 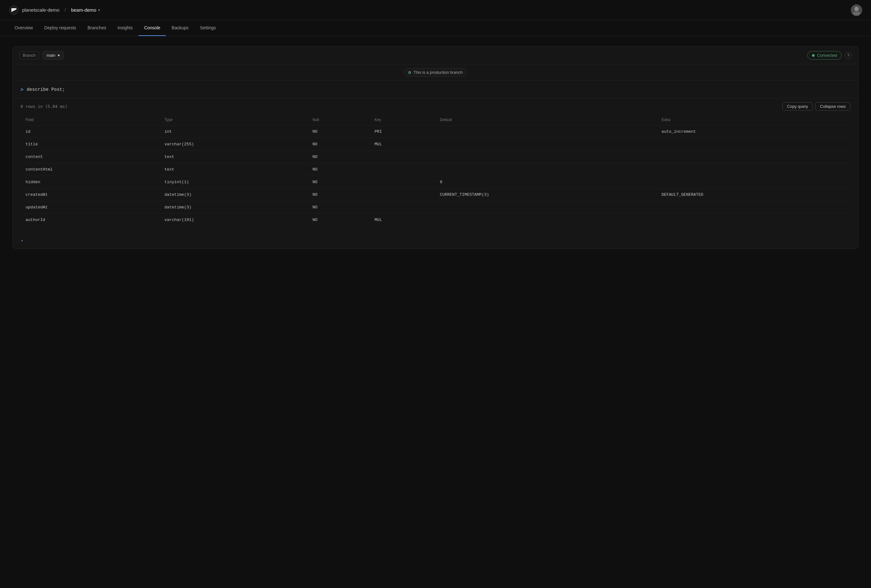 I want to click on cell-field: updatedAt, so click(x=90, y=208).